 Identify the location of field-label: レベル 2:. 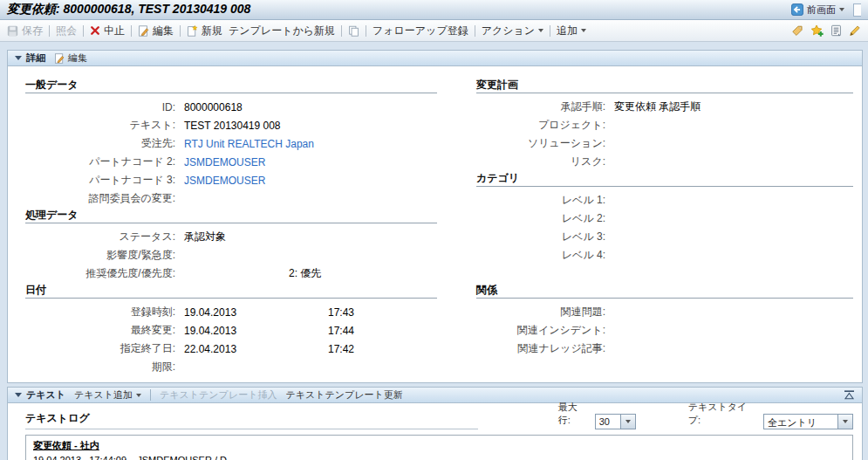
(541, 218).